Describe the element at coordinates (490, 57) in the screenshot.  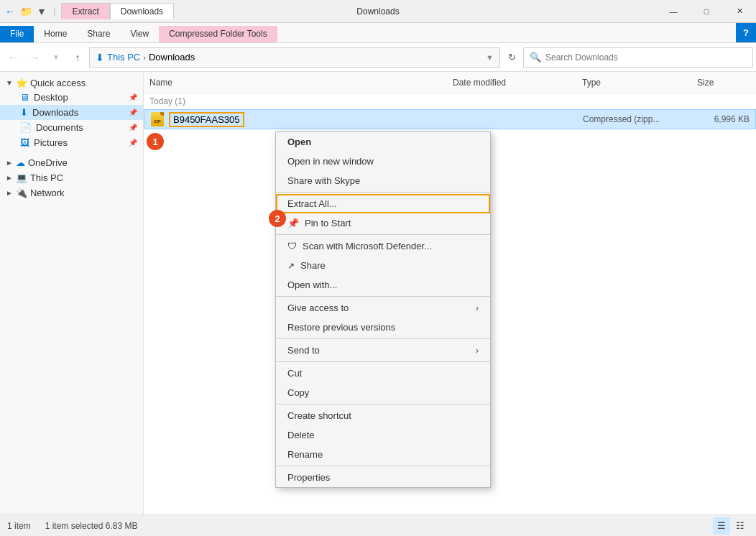
I see `path-dropdown-icon: ▼` at that location.